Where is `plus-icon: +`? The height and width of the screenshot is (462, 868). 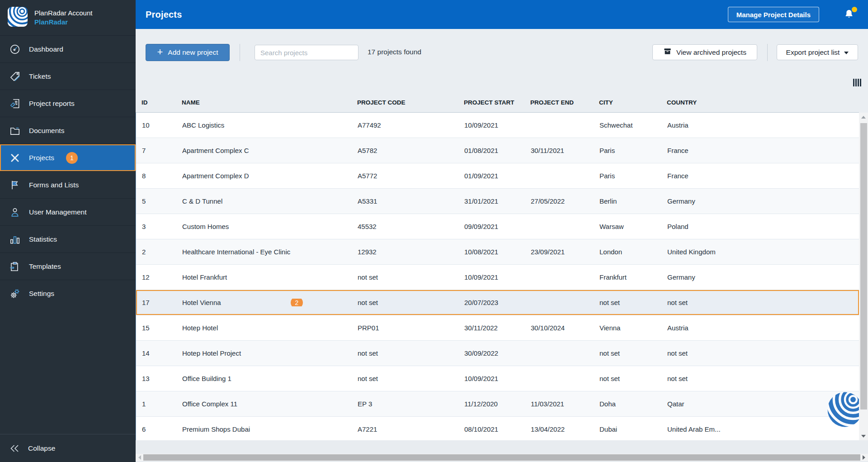 plus-icon: + is located at coordinates (160, 52).